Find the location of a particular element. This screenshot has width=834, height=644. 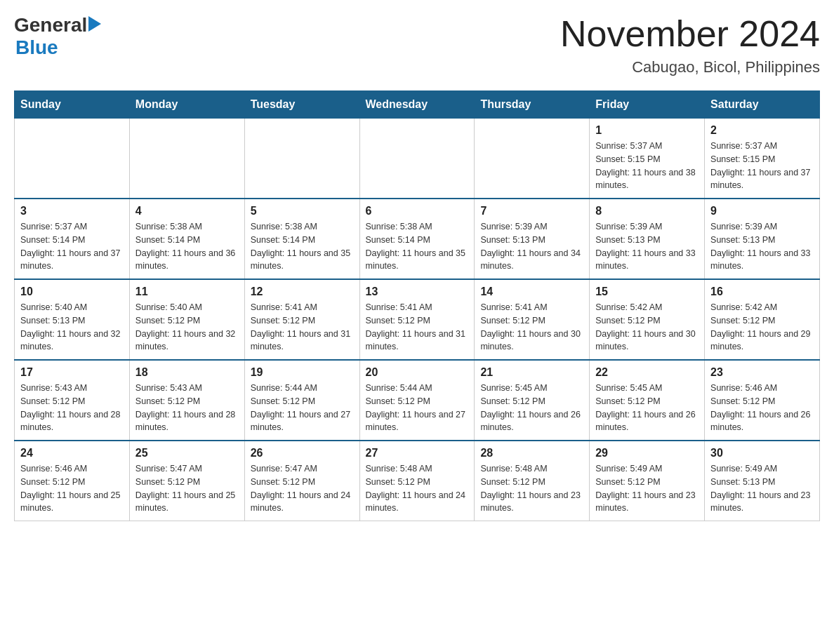

calendar-day-cell: 22Sunrise: 5:45 AMSunset: 5:12 PMDayligh… is located at coordinates (647, 400).